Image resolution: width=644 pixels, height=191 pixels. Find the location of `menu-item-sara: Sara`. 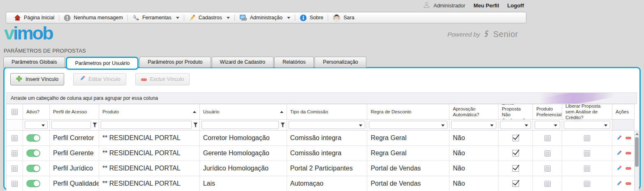

menu-item-sara: Sara is located at coordinates (343, 18).